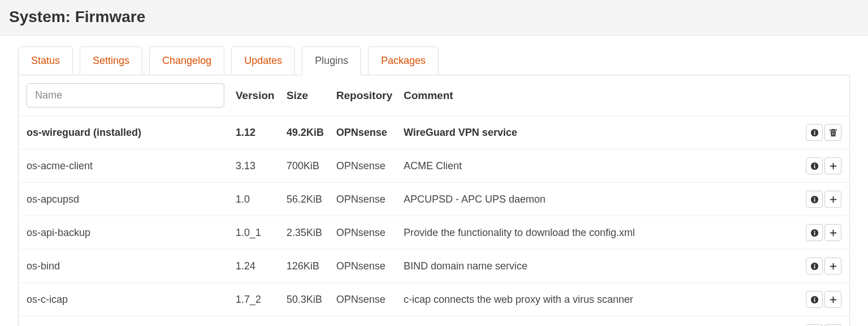  What do you see at coordinates (306, 199) in the screenshot?
I see `plugin-size: 56.2KiB` at bounding box center [306, 199].